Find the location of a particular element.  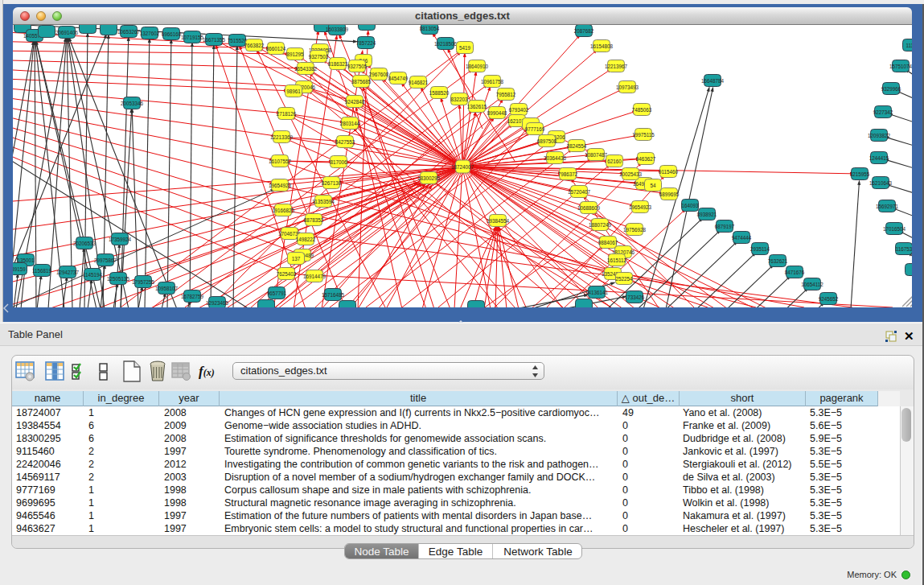

svg-text: 9115460 is located at coordinates (669, 172).